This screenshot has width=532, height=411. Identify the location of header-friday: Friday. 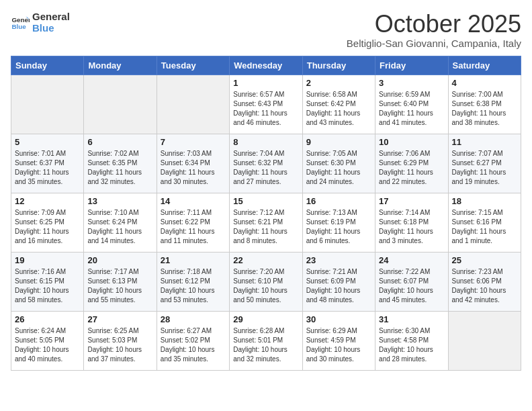
(412, 65).